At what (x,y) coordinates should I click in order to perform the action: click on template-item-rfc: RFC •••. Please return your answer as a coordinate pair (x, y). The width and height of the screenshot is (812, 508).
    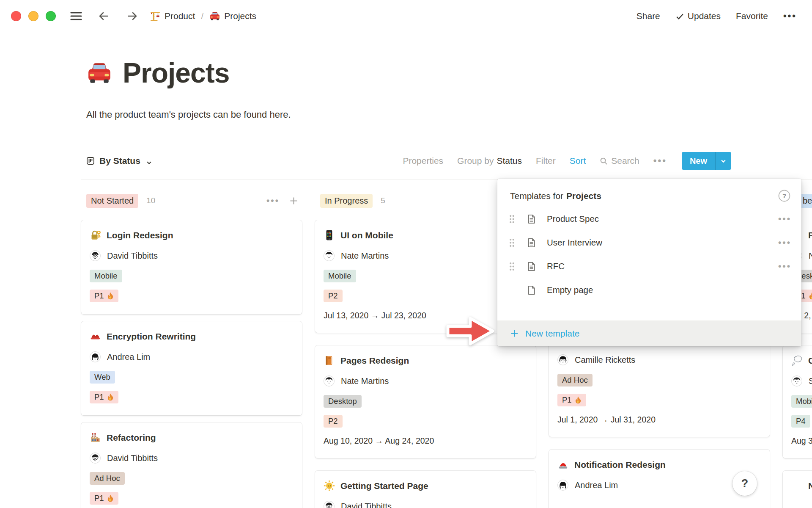
    Looking at the image, I should click on (650, 266).